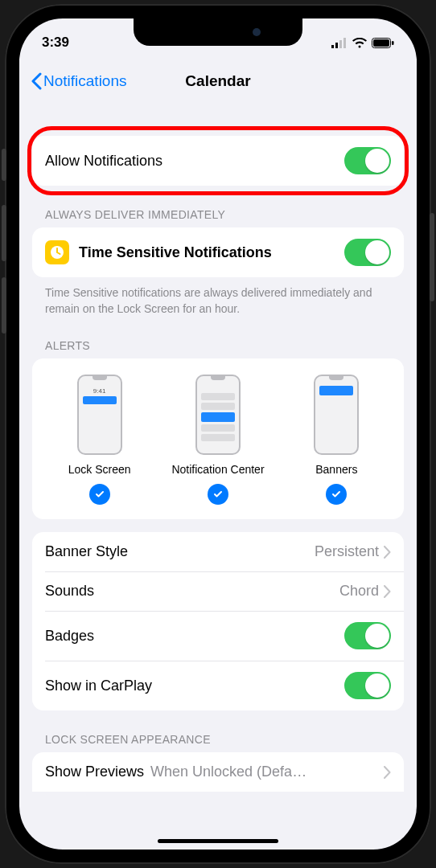 Image resolution: width=436 pixels, height=868 pixels. Describe the element at coordinates (368, 636) in the screenshot. I see `badges-toggle` at that location.